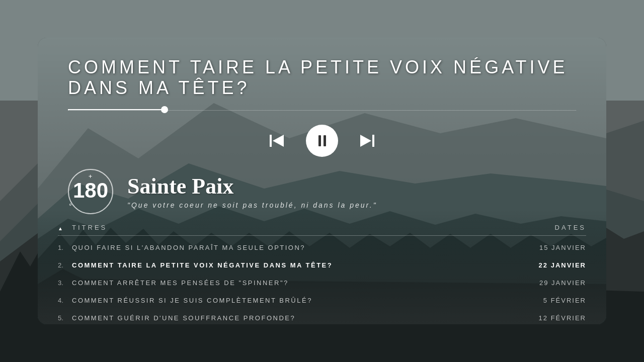 The height and width of the screenshot is (362, 644). Describe the element at coordinates (322, 317) in the screenshot. I see `playlist-row-5: 5.COMMENT GUÉRIR D'UNE SOUFFRANCE PROFON…` at that location.